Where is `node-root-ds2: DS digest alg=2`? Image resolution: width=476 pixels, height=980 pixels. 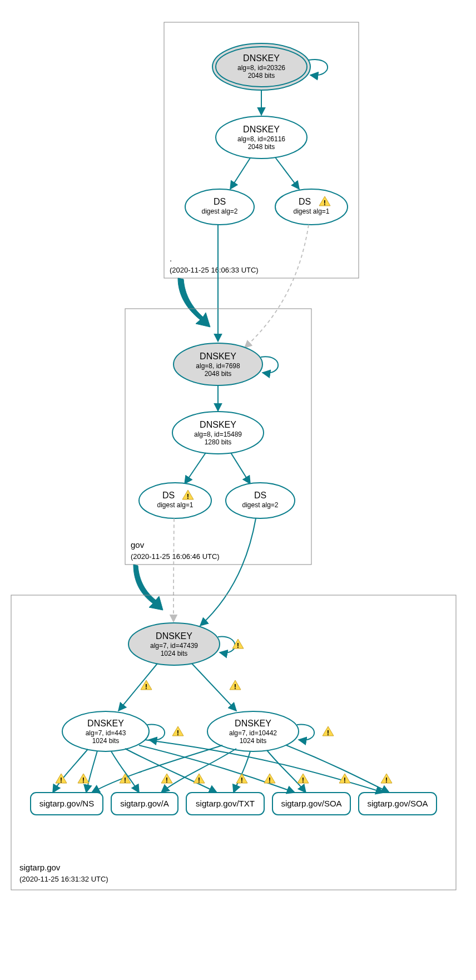 node-root-ds2: DS digest alg=2 is located at coordinates (220, 207).